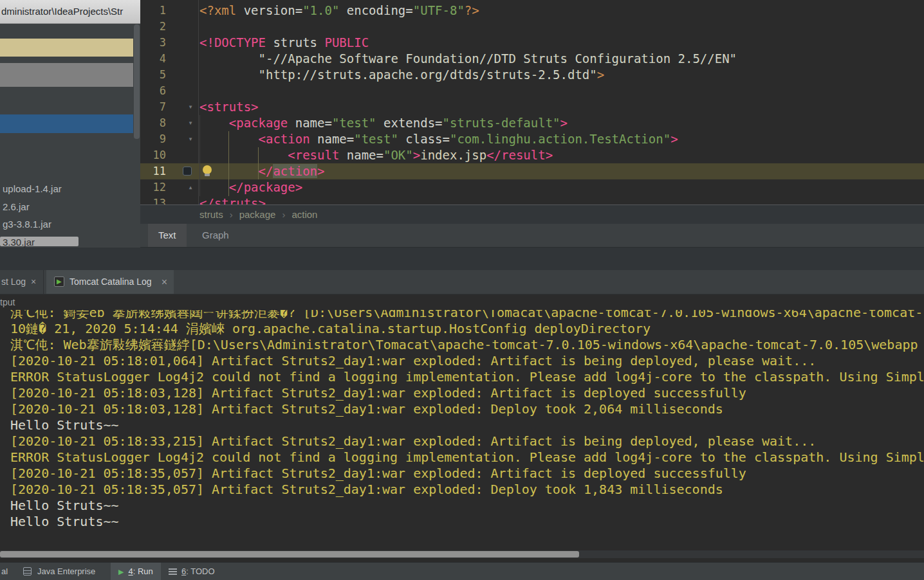 Image resolution: width=924 pixels, height=580 pixels. Describe the element at coordinates (153, 27) in the screenshot. I see `line-number: 2` at that location.